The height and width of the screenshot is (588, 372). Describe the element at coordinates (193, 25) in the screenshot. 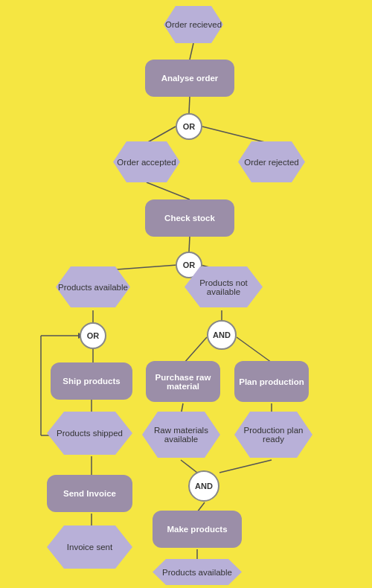

I see `order-received-node: Order recieved` at that location.